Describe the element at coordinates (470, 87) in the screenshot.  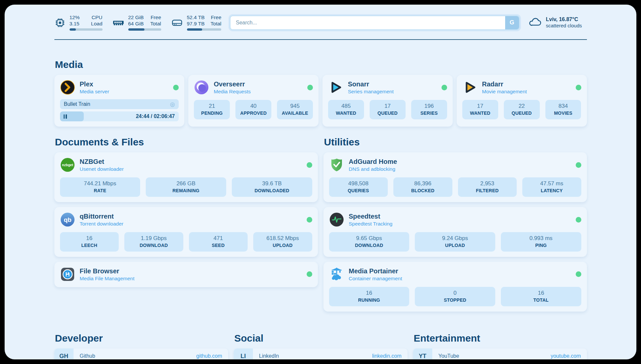
I see `radarr-icon` at that location.